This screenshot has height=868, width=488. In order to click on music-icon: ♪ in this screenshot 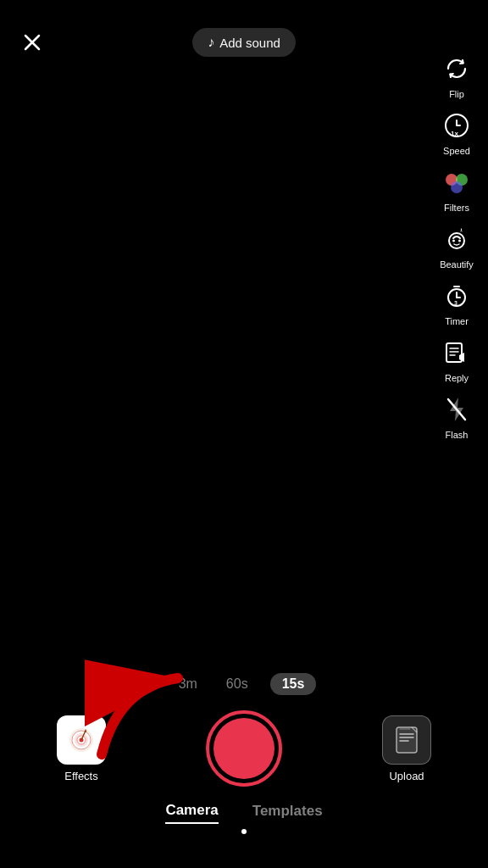, I will do `click(211, 42)`.